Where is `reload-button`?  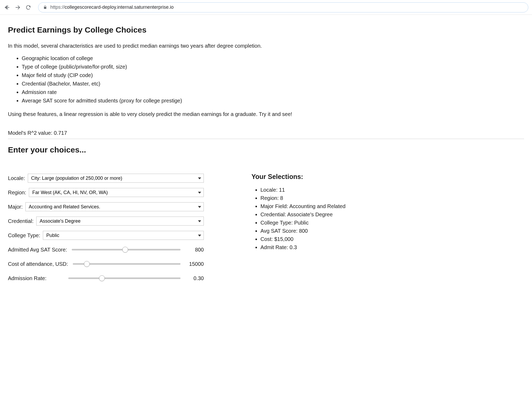
reload-button is located at coordinates (28, 7).